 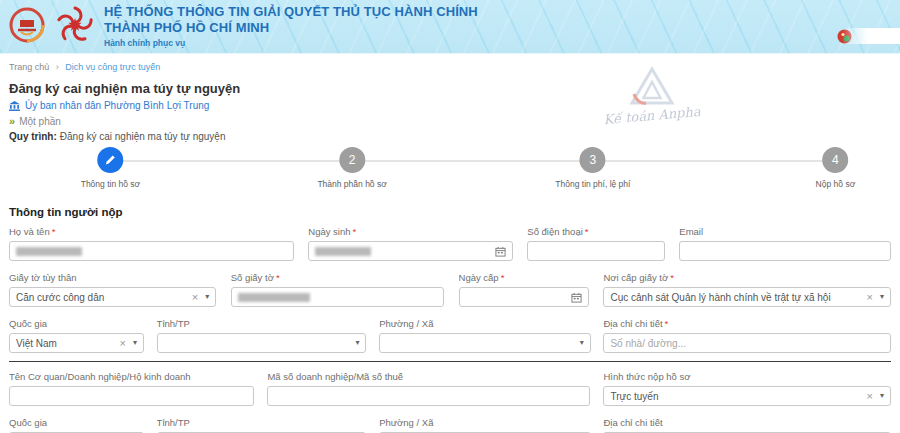 I want to click on step3-circle: 3, so click(x=593, y=160).